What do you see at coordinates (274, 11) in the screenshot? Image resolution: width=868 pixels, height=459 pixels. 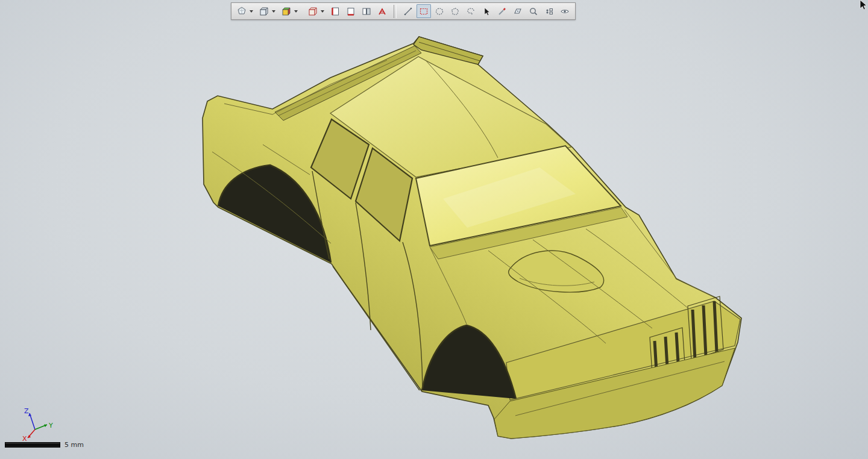 I see `wireframe-view-dropdown` at bounding box center [274, 11].